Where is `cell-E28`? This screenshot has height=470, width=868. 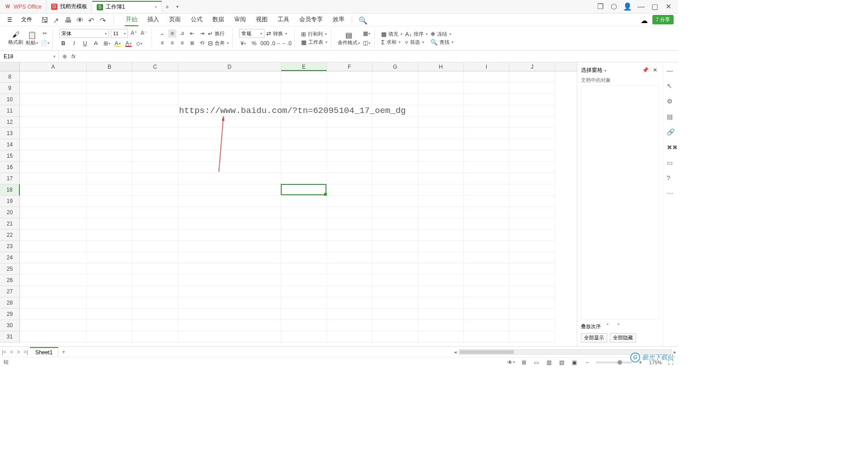
cell-E28 is located at coordinates (304, 303).